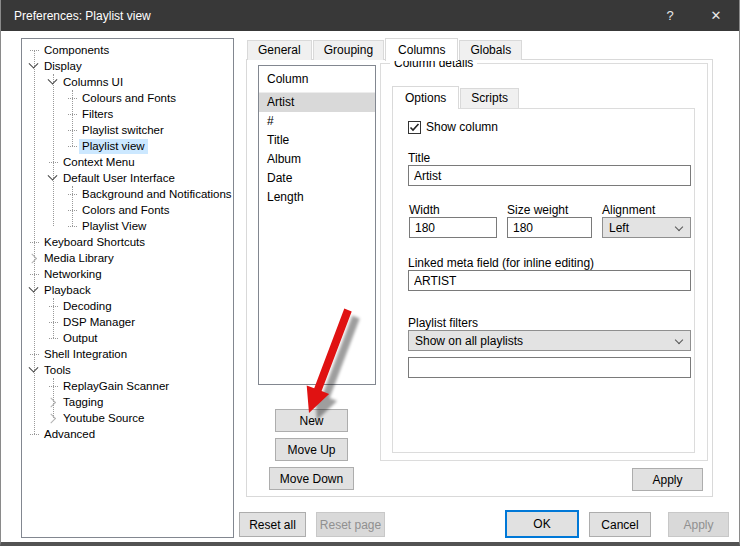 This screenshot has height=546, width=740. Describe the element at coordinates (70, 434) in the screenshot. I see `tree-item-label: Advanced` at that location.